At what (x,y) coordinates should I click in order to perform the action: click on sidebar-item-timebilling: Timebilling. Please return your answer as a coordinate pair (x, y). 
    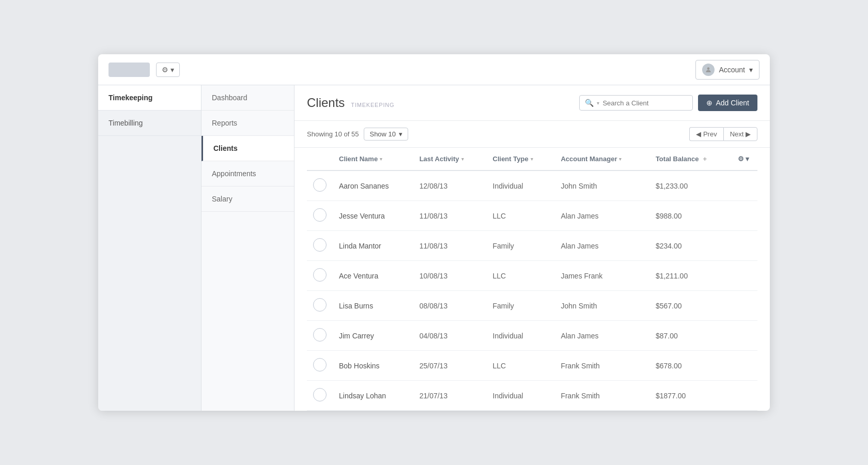
    Looking at the image, I should click on (150, 123).